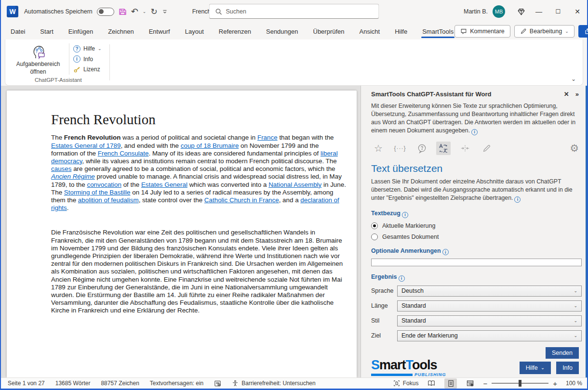 This screenshot has width=588, height=390. Describe the element at coordinates (402, 278) in the screenshot. I see `result-info-icon: i` at that location.